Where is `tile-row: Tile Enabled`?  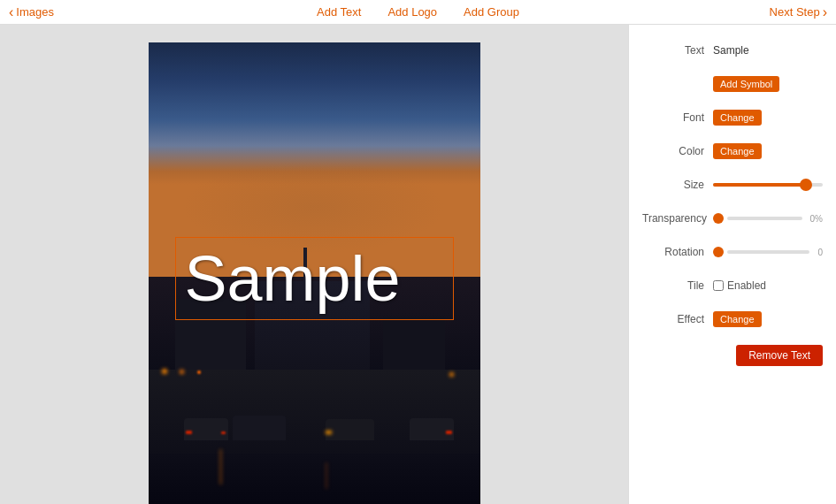
tile-row: Tile Enabled is located at coordinates (732, 286).